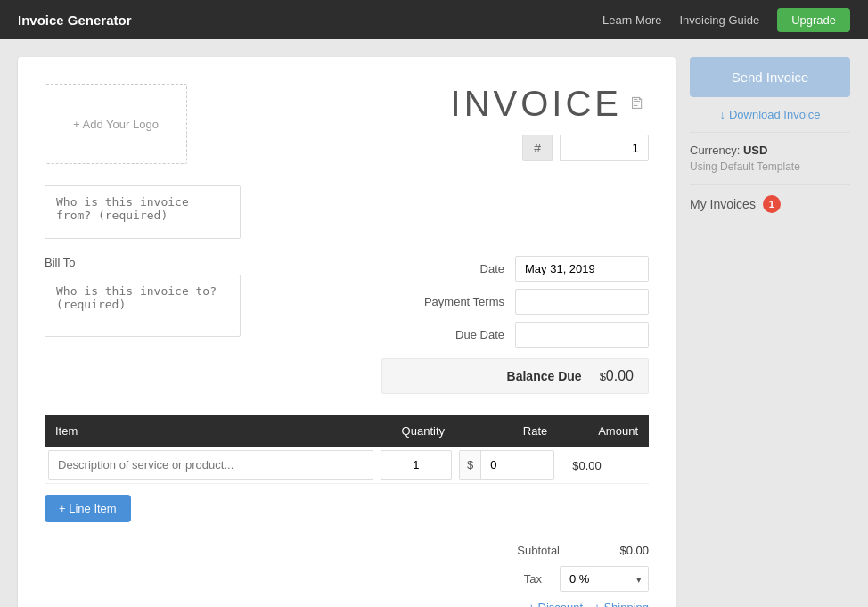 The image size is (868, 607). What do you see at coordinates (603, 431) in the screenshot?
I see `column-amount: Amount` at bounding box center [603, 431].